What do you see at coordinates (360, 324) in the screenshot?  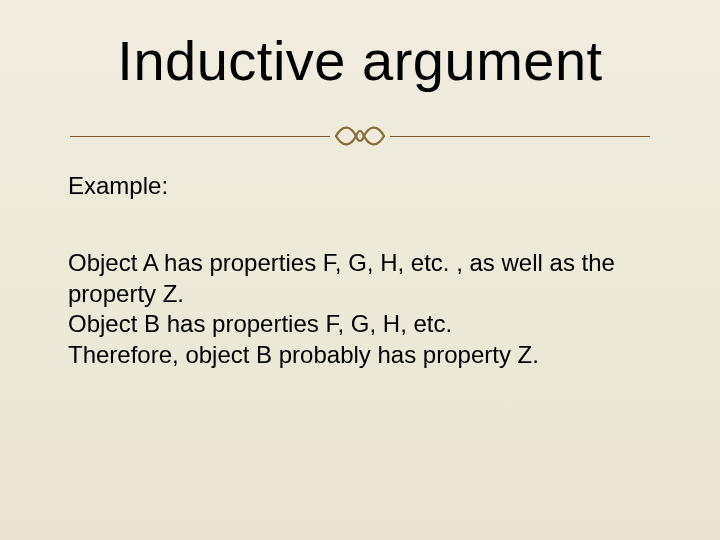 I see `body-line-2: Object B has properties F, G, H, etc.` at bounding box center [360, 324].